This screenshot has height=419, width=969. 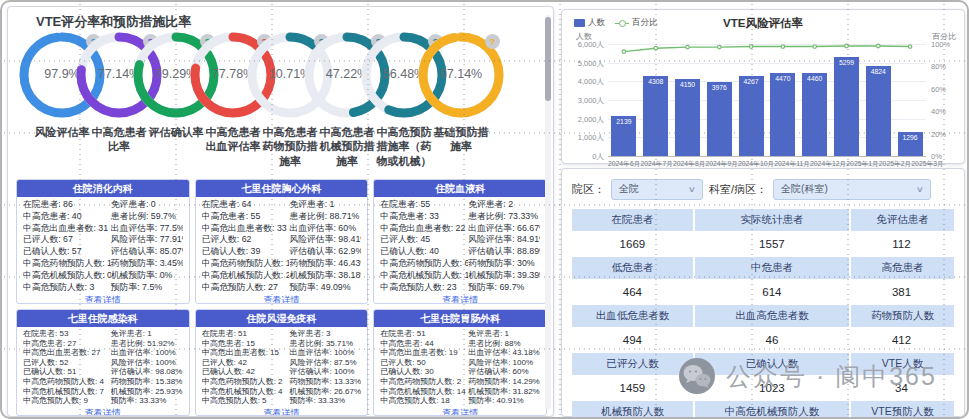 What do you see at coordinates (460, 318) in the screenshot?
I see `department-card-title: 七里住院胃肠外科` at bounding box center [460, 318].